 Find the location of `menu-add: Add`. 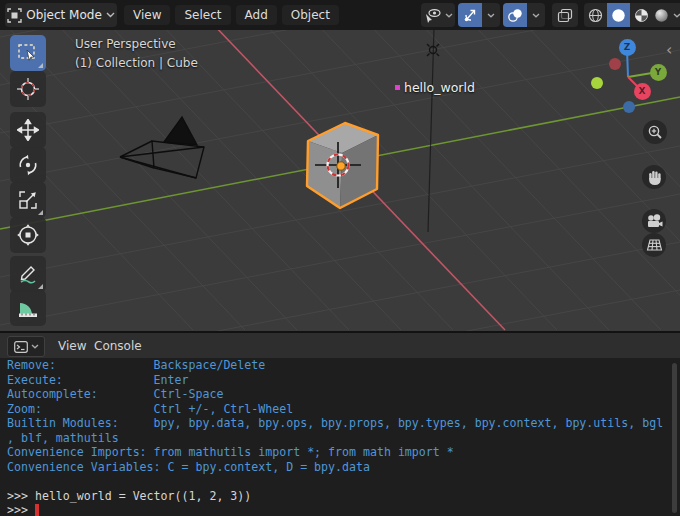

menu-add: Add is located at coordinates (256, 15).